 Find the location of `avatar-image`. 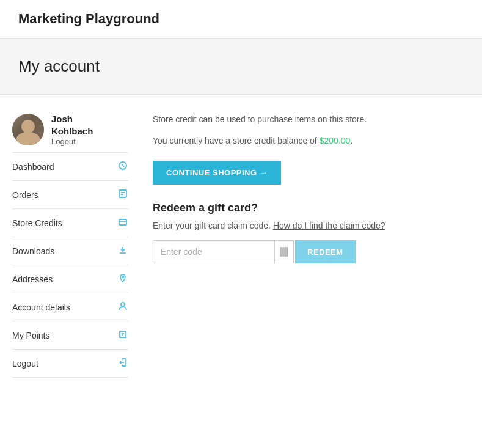

avatar-image is located at coordinates (28, 130).